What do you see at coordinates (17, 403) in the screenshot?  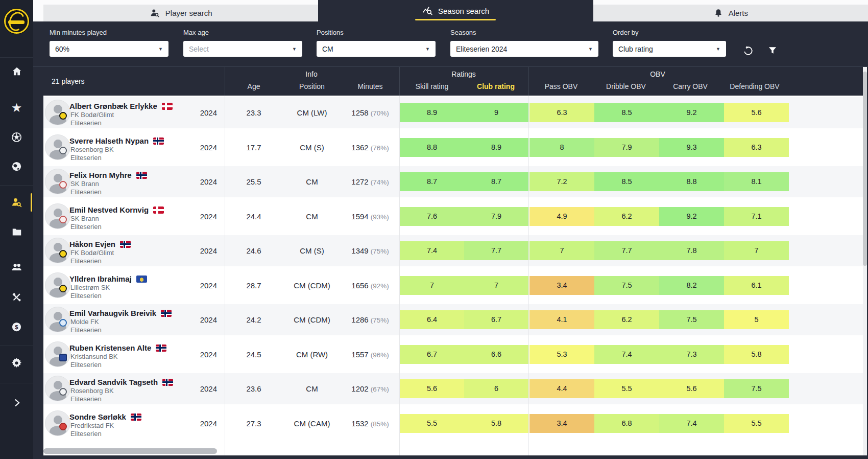 I see `chevron-right-icon` at bounding box center [17, 403].